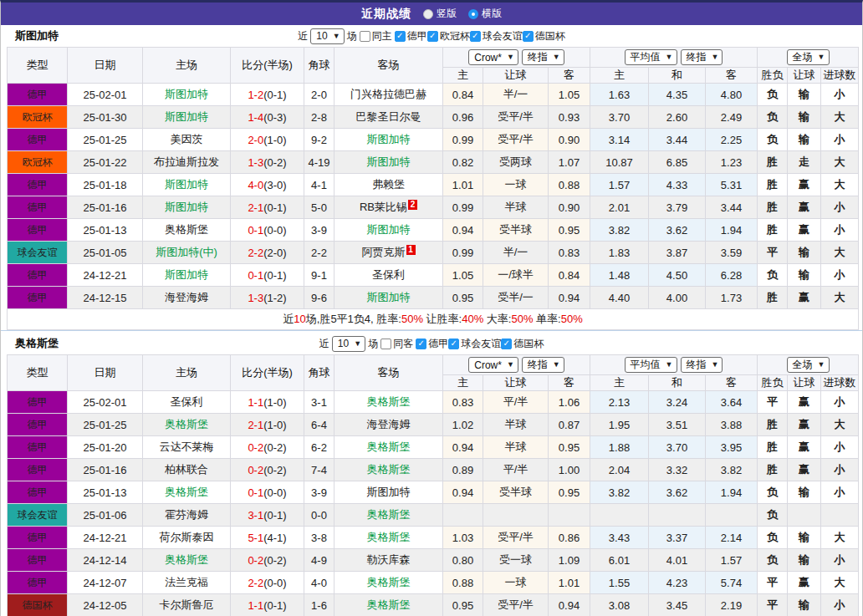 This screenshot has height=616, width=863. Describe the element at coordinates (389, 276) in the screenshot. I see `away-team: 圣保利` at that location.